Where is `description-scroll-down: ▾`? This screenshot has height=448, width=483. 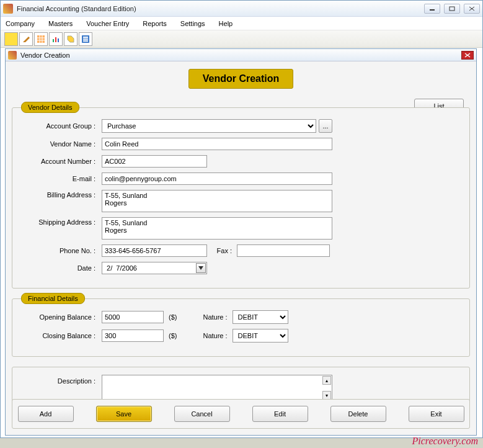
description-scroll-down: ▾ is located at coordinates (327, 395).